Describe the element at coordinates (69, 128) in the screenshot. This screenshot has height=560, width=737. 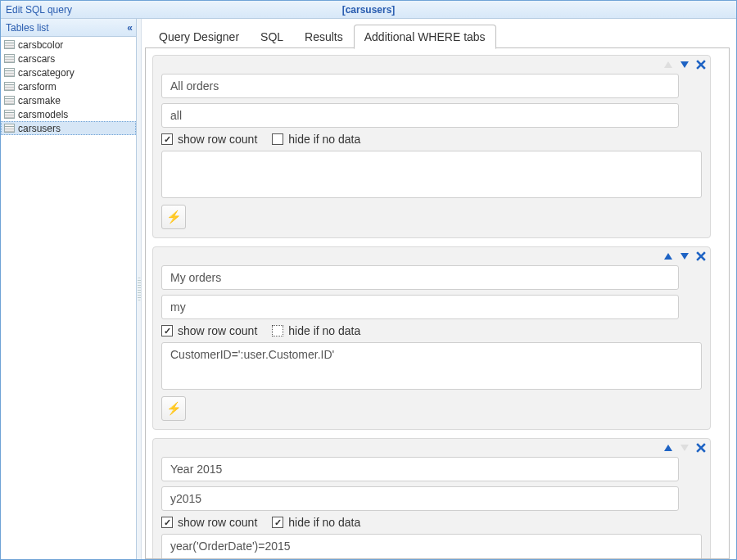
I see `table-item-carsusers: carsusers` at that location.